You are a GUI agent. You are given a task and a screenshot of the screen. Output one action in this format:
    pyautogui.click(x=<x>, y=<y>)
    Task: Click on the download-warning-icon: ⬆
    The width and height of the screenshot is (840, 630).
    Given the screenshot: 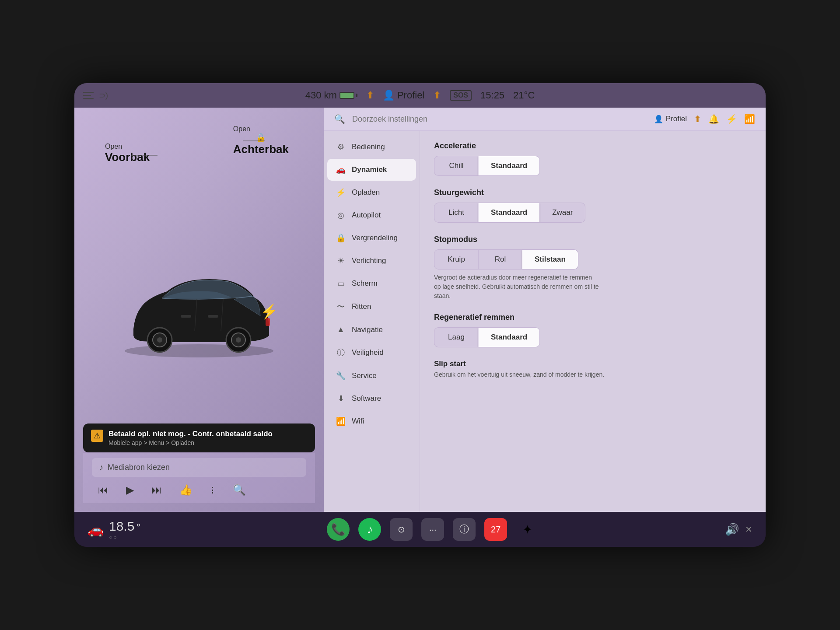 What is the action you would take?
    pyautogui.click(x=697, y=119)
    